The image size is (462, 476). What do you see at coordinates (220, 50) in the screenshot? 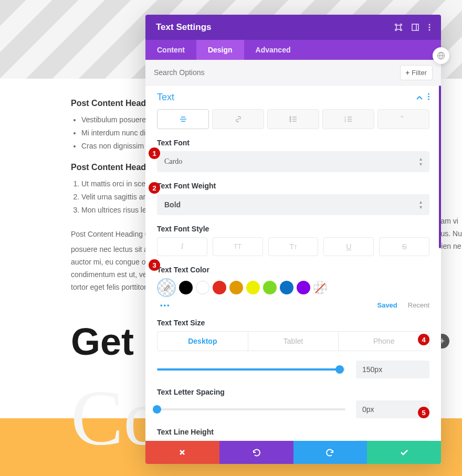
I see `tab-design: Design` at bounding box center [220, 50].